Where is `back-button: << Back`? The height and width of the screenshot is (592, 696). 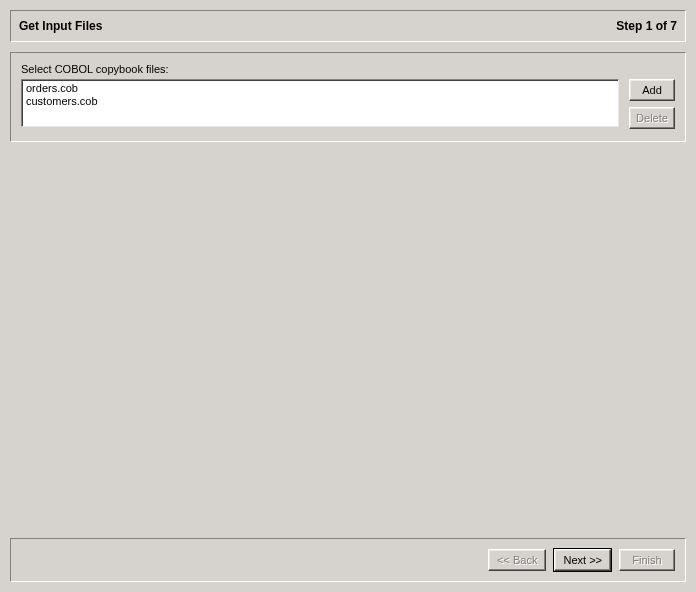
back-button: << Back is located at coordinates (517, 560).